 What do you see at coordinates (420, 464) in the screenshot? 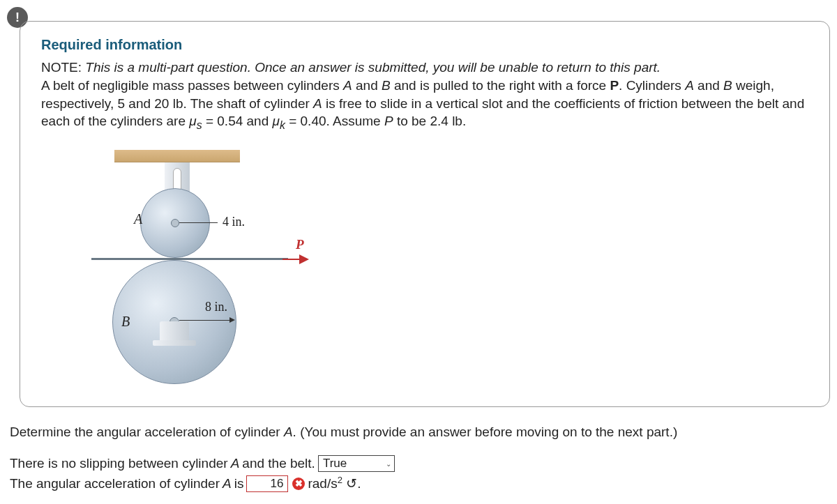
I see `slipping-answer-row: There is no slipping between cylinder A …` at bounding box center [420, 464].